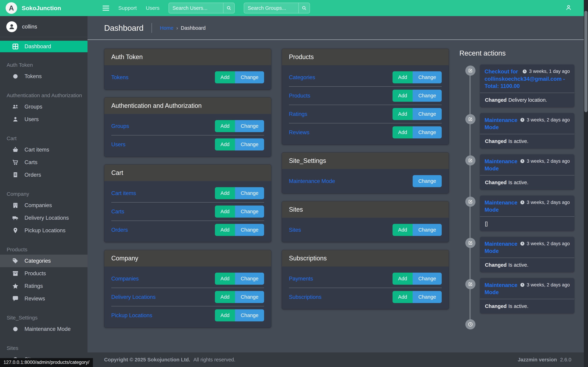  What do you see at coordinates (44, 76) in the screenshot?
I see `sidebar-item-tokens: Tokens` at bounding box center [44, 76].